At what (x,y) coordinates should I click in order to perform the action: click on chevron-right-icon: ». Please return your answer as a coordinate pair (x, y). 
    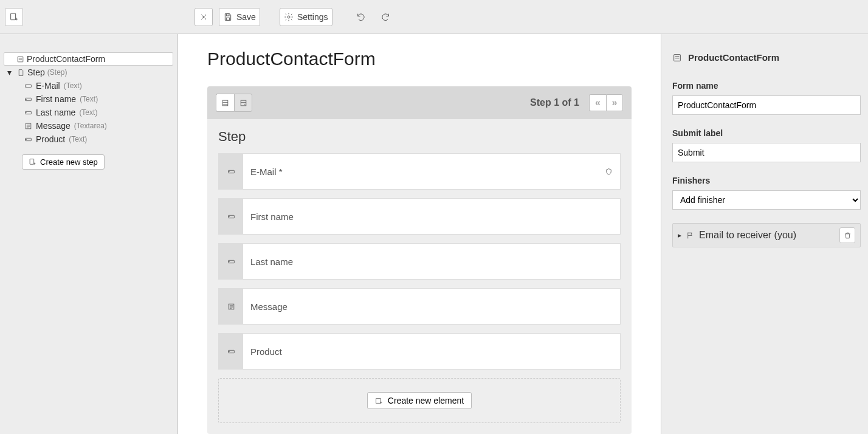
    Looking at the image, I should click on (615, 103).